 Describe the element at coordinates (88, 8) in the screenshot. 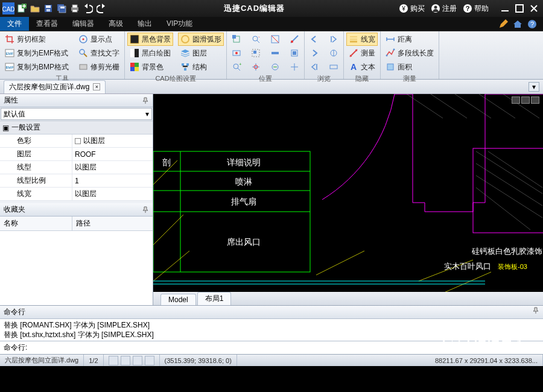

I see `undo-icon` at that location.